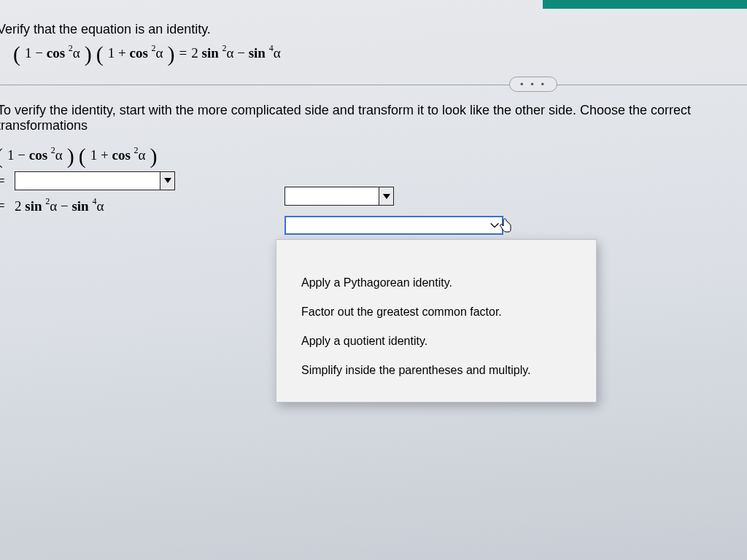 The height and width of the screenshot is (560, 747). I want to click on problem-title: Verify that the equation is an identity., so click(374, 29).